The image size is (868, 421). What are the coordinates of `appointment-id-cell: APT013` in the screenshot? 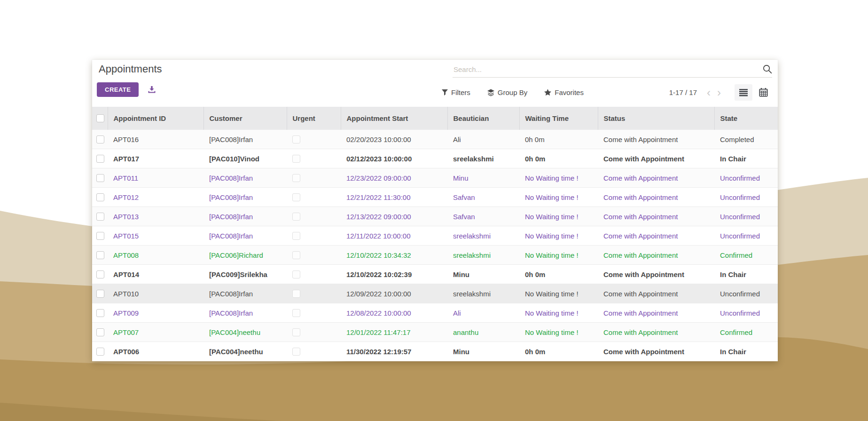 It's located at (156, 216).